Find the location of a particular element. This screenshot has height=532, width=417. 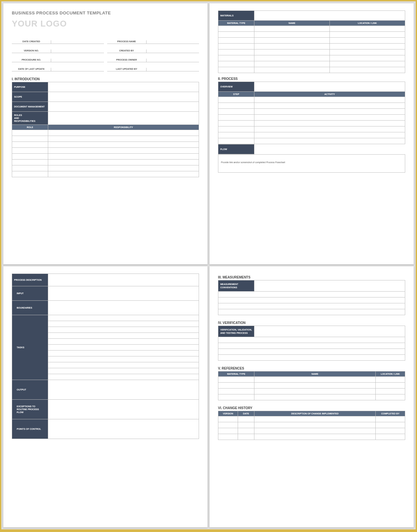

meta-grid: DATE CREATED PROCESS NAME VERSION NO. CR… is located at coordinates (106, 53).